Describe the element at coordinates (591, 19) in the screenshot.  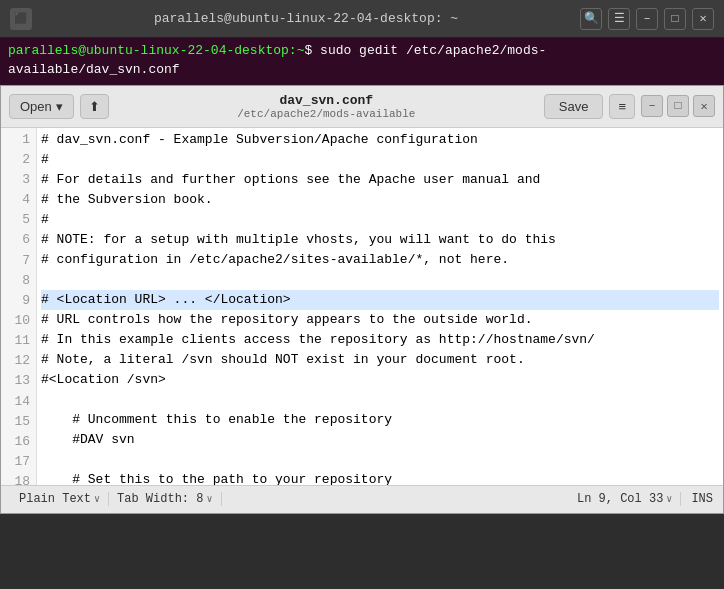
I see `terminal-search-btn: 🔍` at that location.